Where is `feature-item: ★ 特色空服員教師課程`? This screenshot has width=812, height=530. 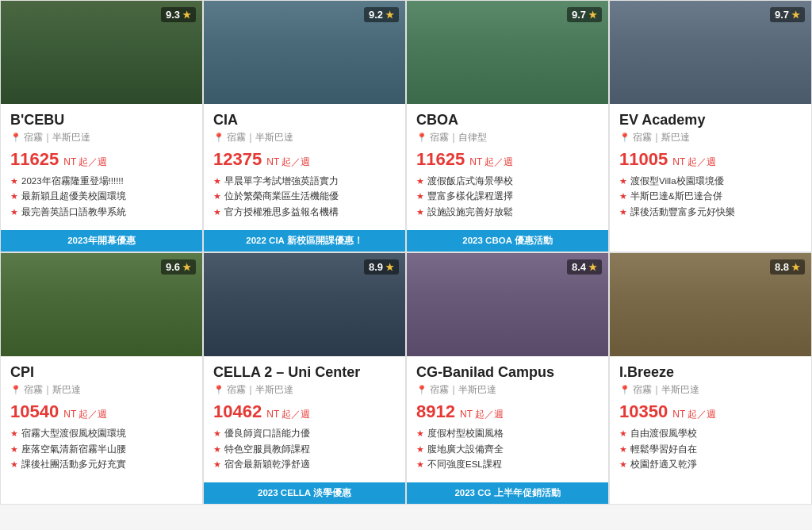
feature-item: ★ 特色空服員教師課程 is located at coordinates (304, 449).